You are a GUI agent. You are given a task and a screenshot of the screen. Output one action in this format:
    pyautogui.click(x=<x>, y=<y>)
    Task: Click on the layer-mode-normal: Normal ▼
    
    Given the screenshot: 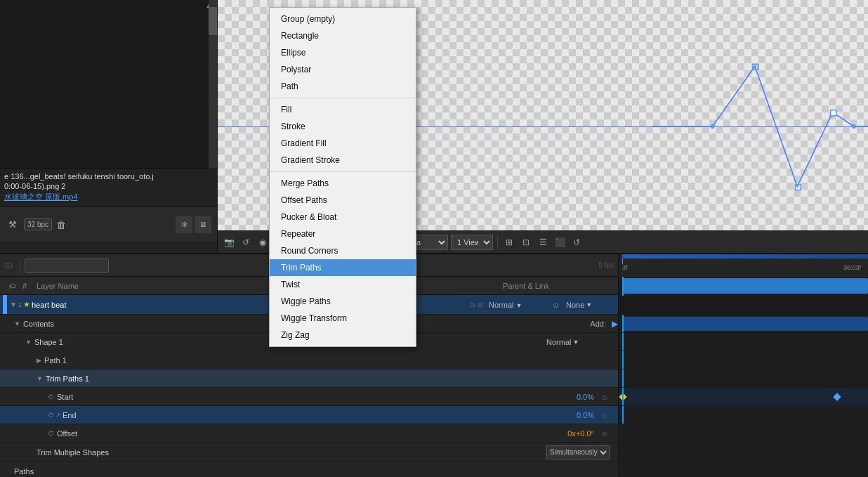 What is the action you would take?
    pyautogui.click(x=517, y=305)
    